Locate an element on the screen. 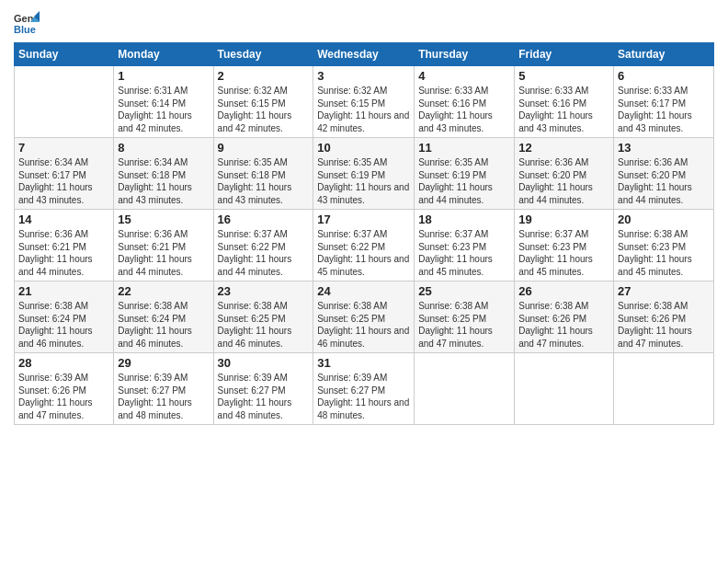 The image size is (728, 563). day-cell: 31Sunrise: 6:39 AM Sunset: 6:27 PM Dayli… is located at coordinates (364, 389).